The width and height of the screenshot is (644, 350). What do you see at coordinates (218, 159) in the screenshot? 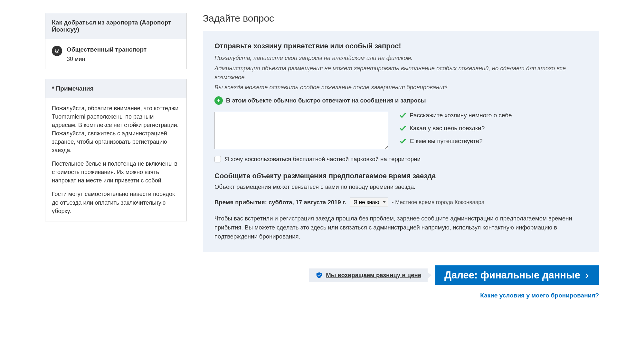
I see `checkbox-icon` at bounding box center [218, 159].